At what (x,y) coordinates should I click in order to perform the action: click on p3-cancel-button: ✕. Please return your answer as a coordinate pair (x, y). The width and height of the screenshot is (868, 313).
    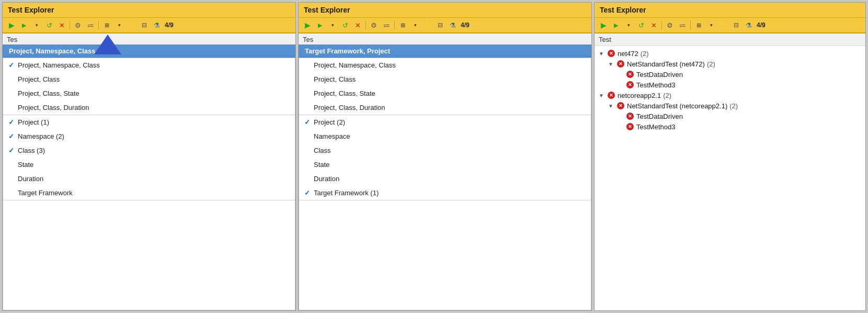
    Looking at the image, I should click on (654, 25).